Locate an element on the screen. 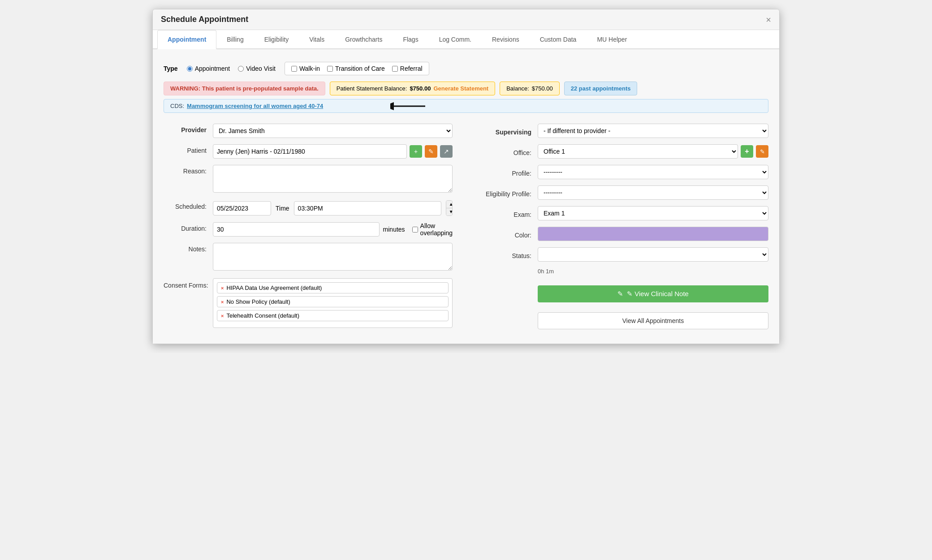 The height and width of the screenshot is (560, 932). balance-label: Balance: is located at coordinates (518, 89).